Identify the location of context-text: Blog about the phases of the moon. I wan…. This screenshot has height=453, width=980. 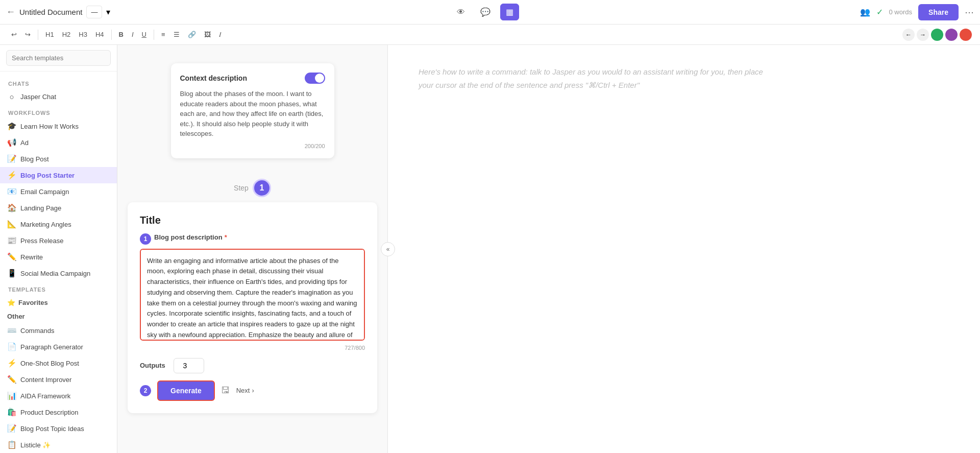
(253, 114).